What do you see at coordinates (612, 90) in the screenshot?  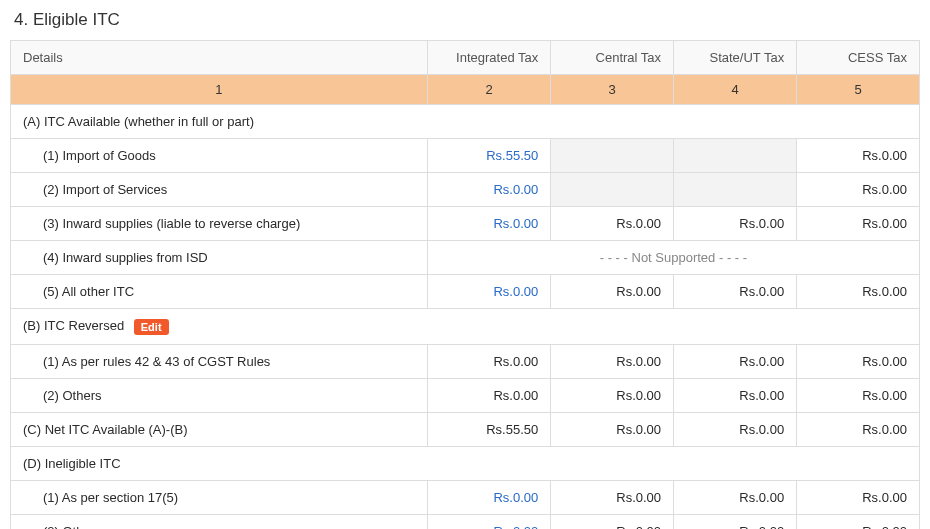 I see `colnum-3: 3` at bounding box center [612, 90].